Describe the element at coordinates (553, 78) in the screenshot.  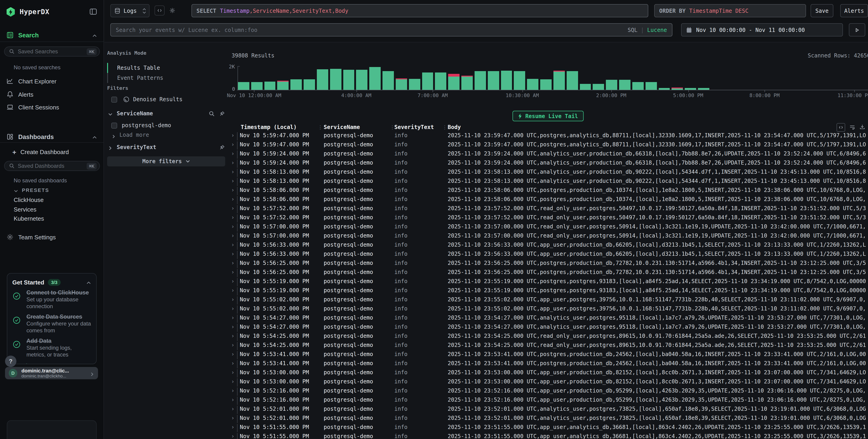
I see `events-histogram` at that location.